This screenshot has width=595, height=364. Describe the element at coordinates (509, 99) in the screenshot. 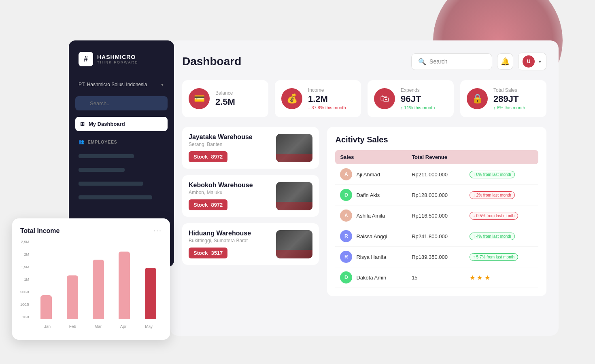

I see `total-sales-info: Total Sales 289JT ↑ 8% this month` at that location.